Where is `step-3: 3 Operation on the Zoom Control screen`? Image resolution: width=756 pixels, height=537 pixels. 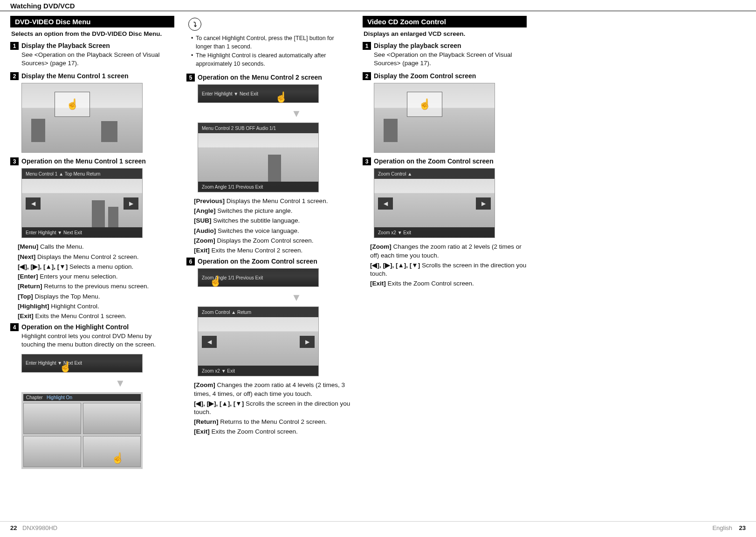
step-3: 3 Operation on the Zoom Control screen is located at coordinates (445, 161).